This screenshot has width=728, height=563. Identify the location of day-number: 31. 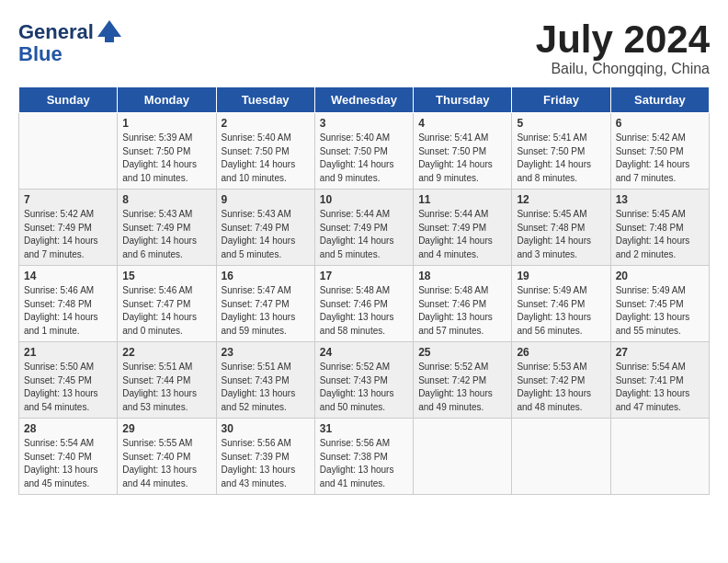
(364, 429).